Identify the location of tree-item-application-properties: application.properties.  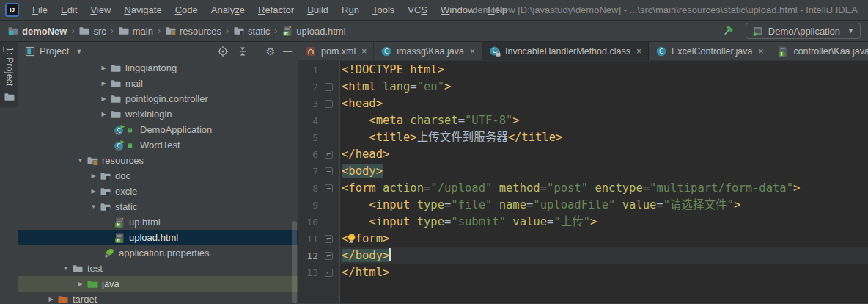
(158, 253).